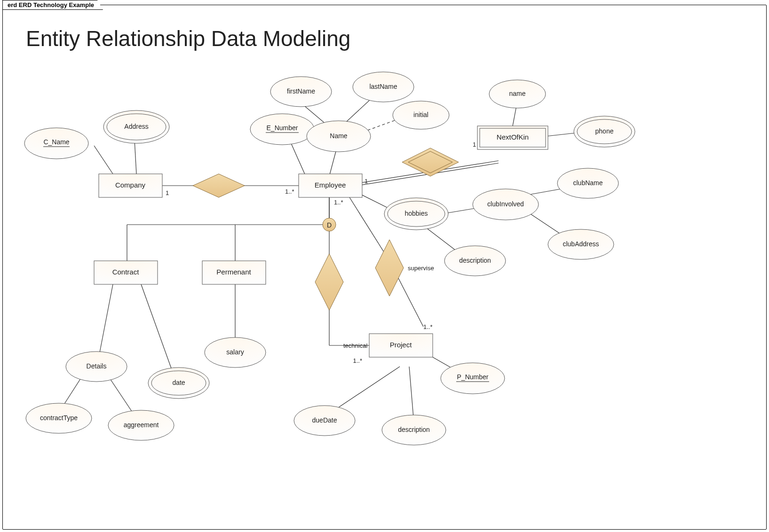 This screenshot has height=532, width=769. Describe the element at coordinates (581, 244) in the screenshot. I see `attr-clubaddress: clubAddress` at that location.